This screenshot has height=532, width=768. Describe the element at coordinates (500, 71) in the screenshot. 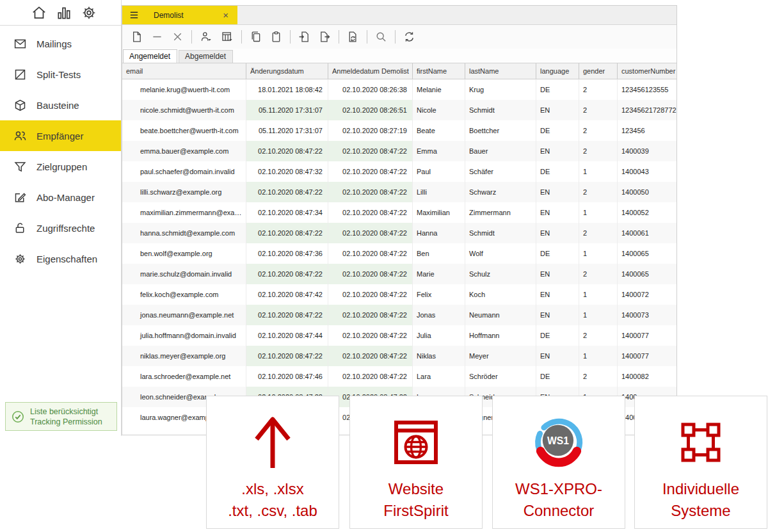

I see `column-header-lastname: lastName` at that location.